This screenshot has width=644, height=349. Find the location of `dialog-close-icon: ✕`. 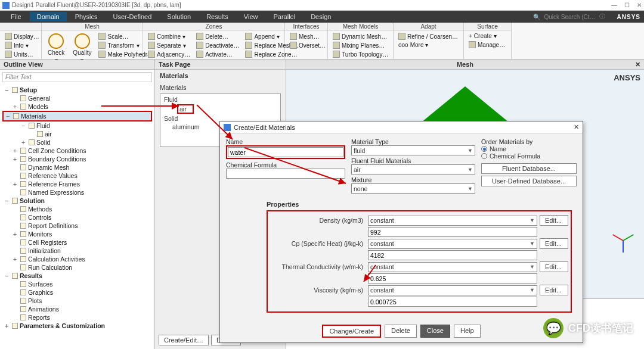

dialog-close-icon: ✕ is located at coordinates (576, 127).